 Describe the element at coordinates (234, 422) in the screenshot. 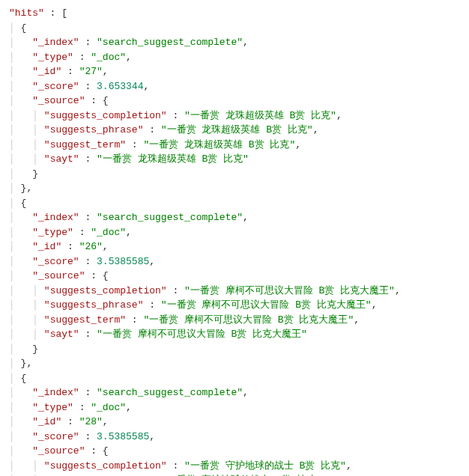

I see `code-line: │ "_id" : "28",` at that location.